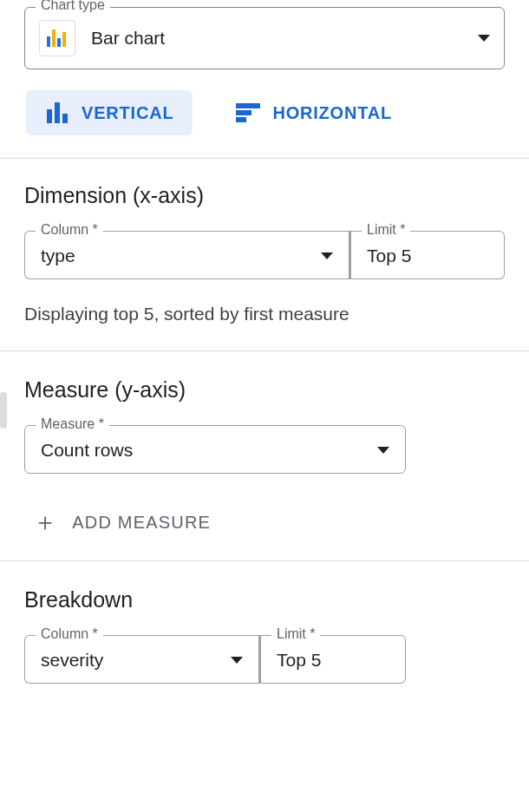  What do you see at coordinates (314, 113) in the screenshot?
I see `tab-horizontal: HORIZONTAL` at bounding box center [314, 113].